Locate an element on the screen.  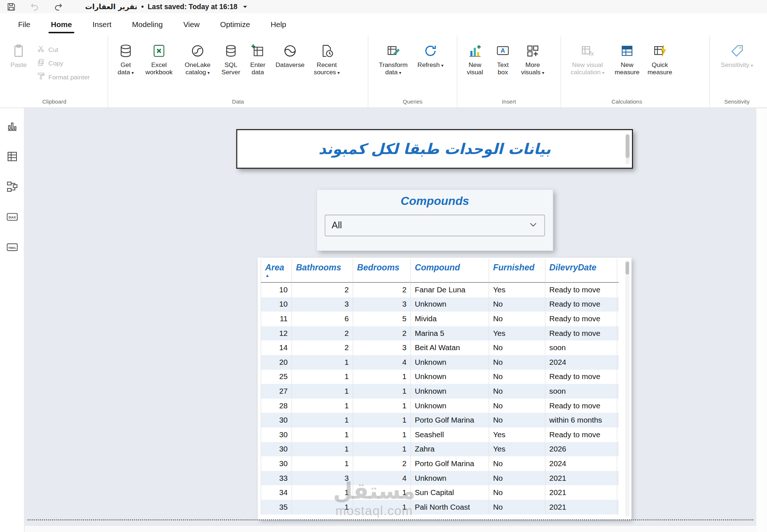
quick-measure-button: Quick measure is located at coordinates (660, 58).